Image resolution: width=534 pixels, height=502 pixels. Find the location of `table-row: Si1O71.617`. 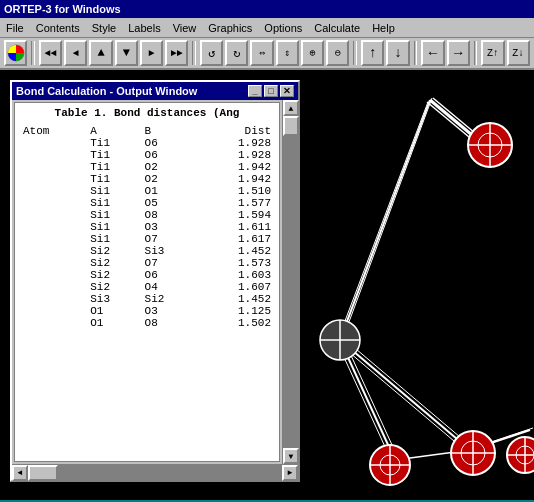

table-row: Si1O71.617 is located at coordinates (147, 239).